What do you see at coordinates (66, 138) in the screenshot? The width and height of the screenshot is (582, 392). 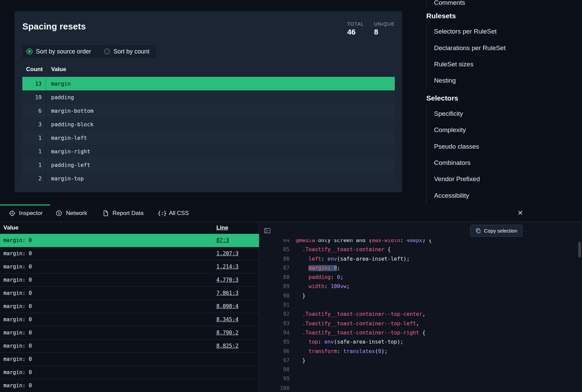 I see `value-cell: margin-left` at bounding box center [66, 138].